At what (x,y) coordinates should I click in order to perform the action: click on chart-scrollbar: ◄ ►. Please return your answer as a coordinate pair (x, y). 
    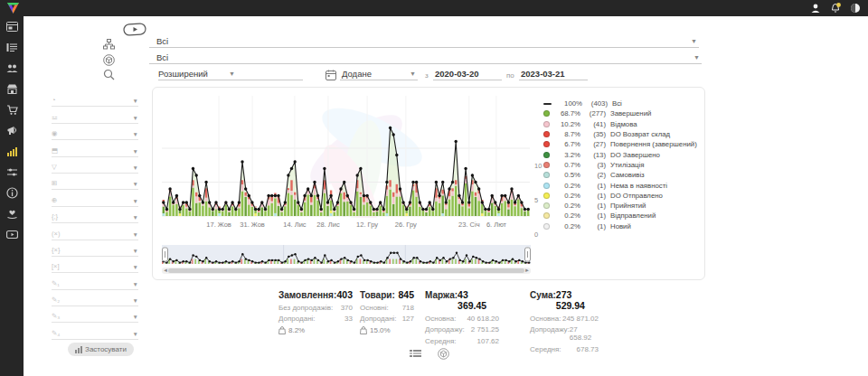
    Looking at the image, I should click on (346, 271).